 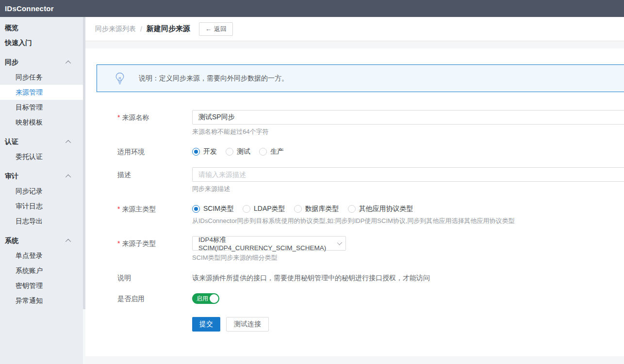 What do you see at coordinates (340, 242) in the screenshot?
I see `chevron-down-icon` at bounding box center [340, 242].